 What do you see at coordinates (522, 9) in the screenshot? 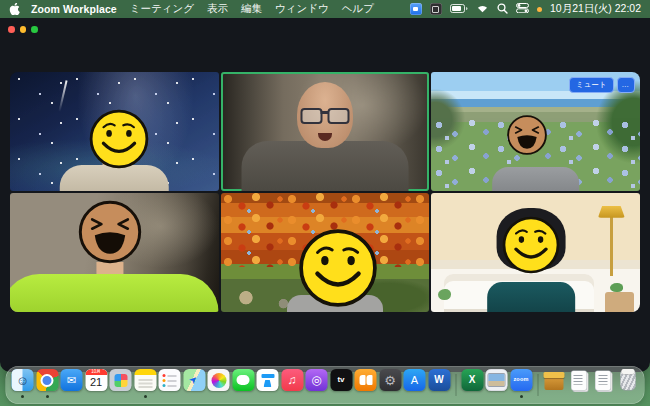
I see `control-center-icon` at bounding box center [522, 9].